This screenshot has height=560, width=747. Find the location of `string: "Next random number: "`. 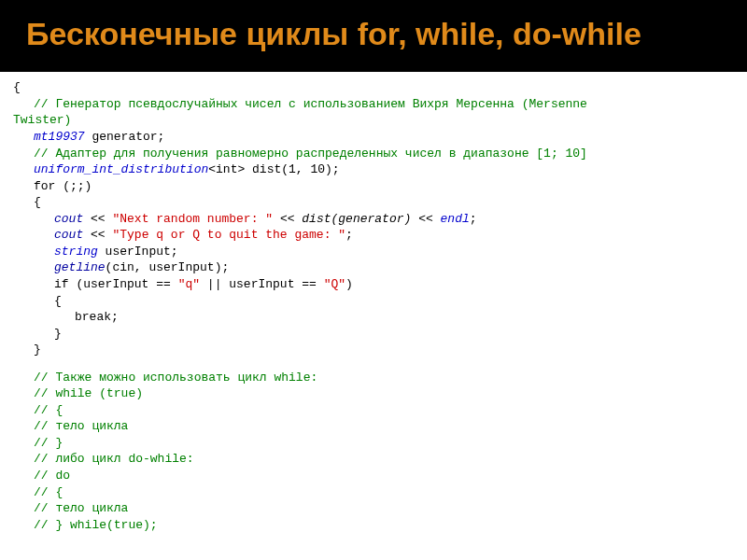

string: "Next random number: " is located at coordinates (192, 218).